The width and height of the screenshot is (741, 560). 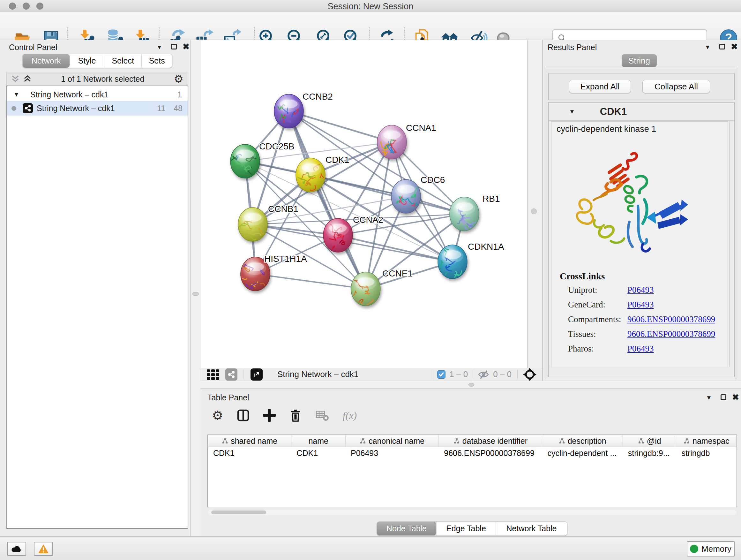 I want to click on network-node-CCNA2, so click(x=338, y=235).